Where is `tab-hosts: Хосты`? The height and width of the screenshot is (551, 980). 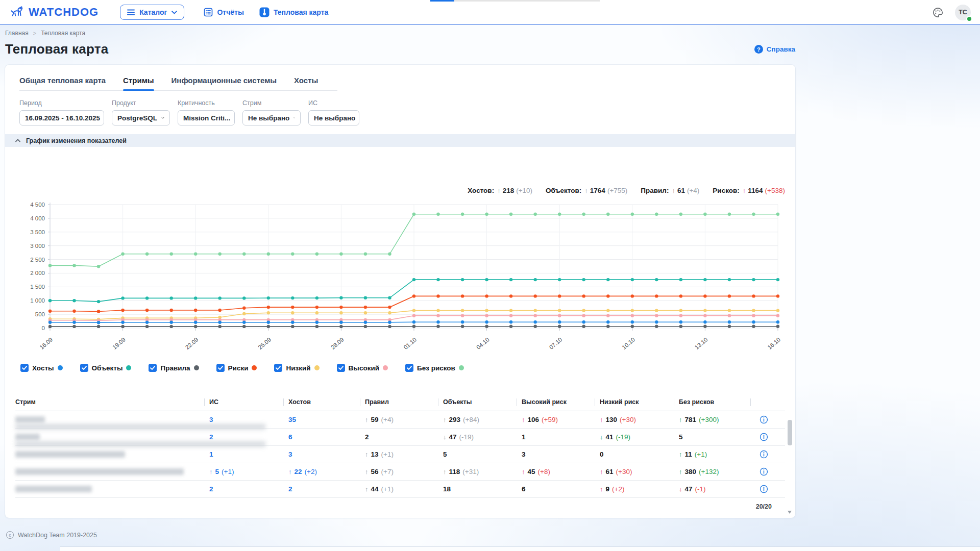
tab-hosts: Хосты is located at coordinates (306, 81).